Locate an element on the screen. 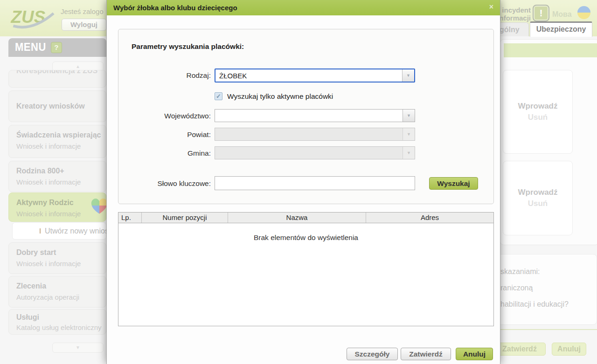 The height and width of the screenshot is (364, 597). active-only-checkbox: ✓ is located at coordinates (218, 96).